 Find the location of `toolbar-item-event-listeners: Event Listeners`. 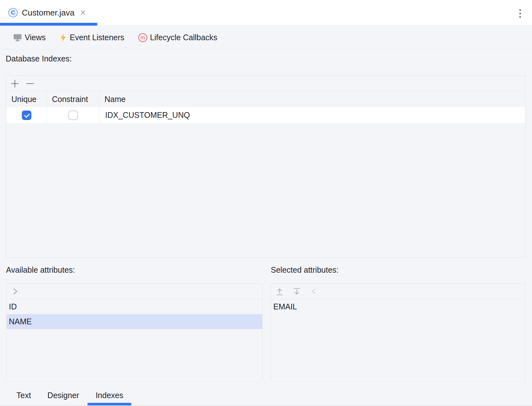

toolbar-item-event-listeners: Event Listeners is located at coordinates (92, 37).